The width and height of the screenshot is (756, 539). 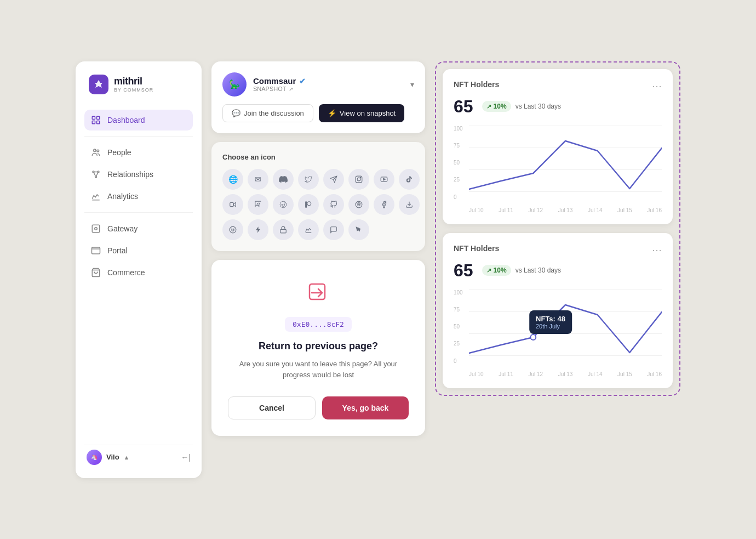 I want to click on icon-patreon, so click(x=308, y=205).